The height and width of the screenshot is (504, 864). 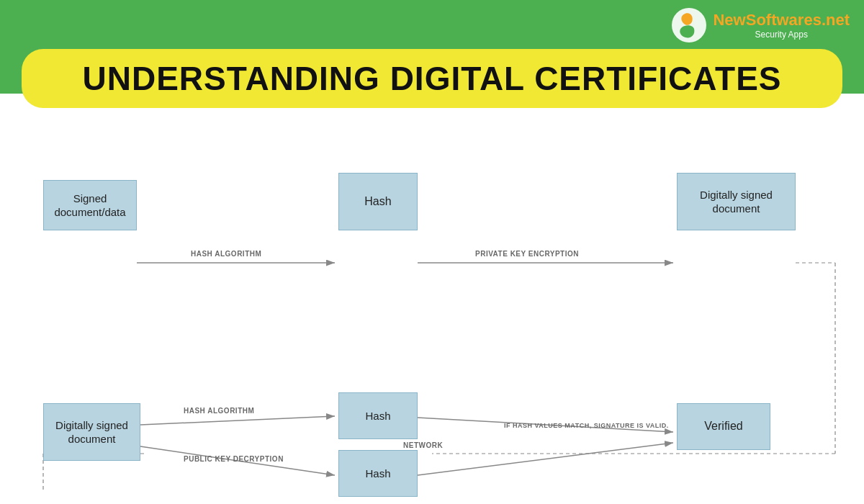 I want to click on network-label: NETWORK, so click(x=423, y=445).